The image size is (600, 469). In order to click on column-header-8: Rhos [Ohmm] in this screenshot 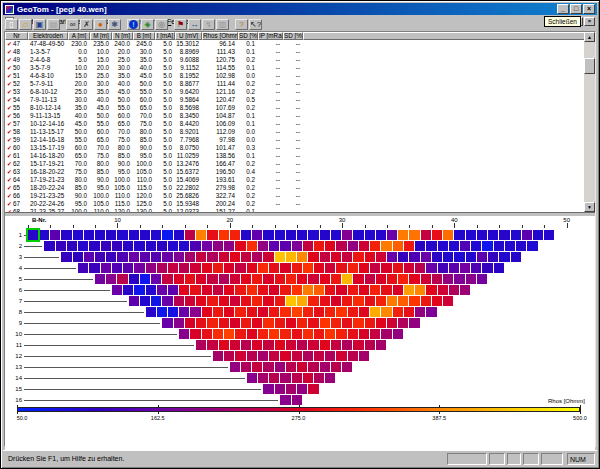, I will do `click(220, 36)`.